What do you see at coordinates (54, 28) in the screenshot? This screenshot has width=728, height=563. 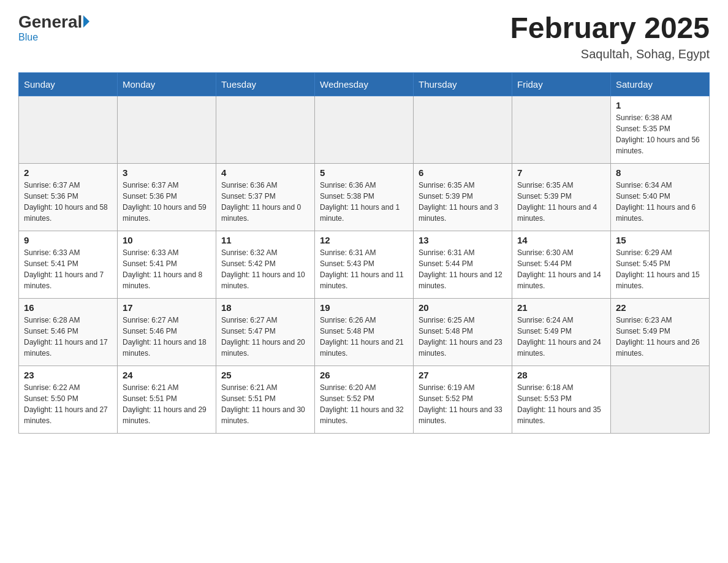 I see `logo: General Blue` at bounding box center [54, 28].